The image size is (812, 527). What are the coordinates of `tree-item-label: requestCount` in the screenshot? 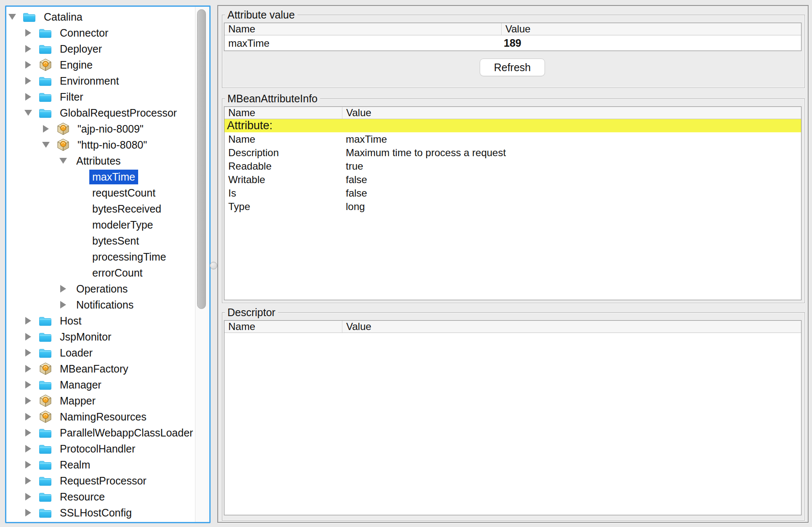 It's located at (124, 193).